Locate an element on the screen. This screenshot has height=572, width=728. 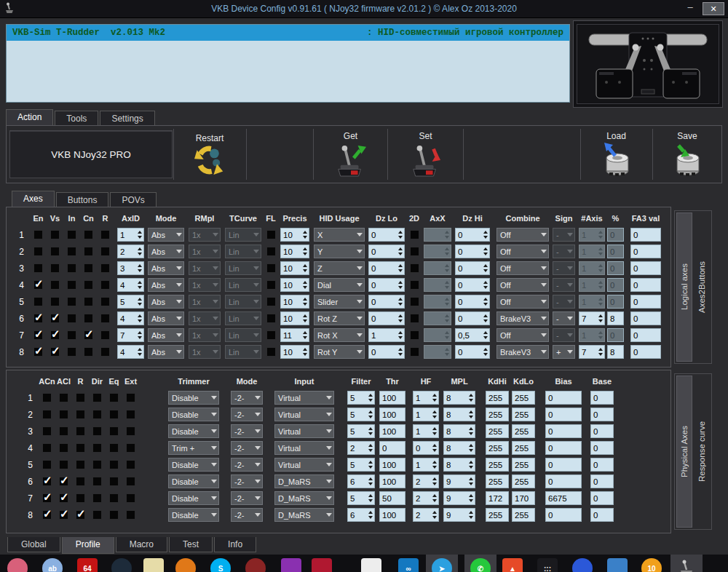
tab-settings: Settings is located at coordinates (127, 118).